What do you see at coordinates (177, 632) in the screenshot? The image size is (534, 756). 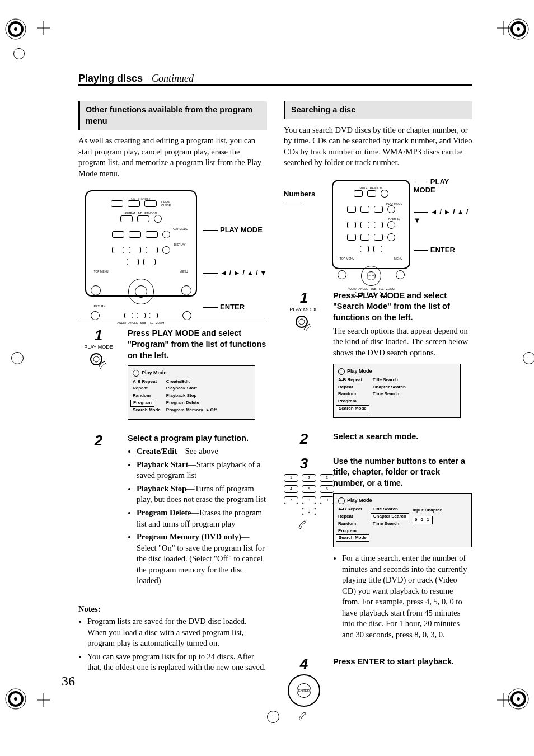 I see `note-item: Program lists are saved for the DVD disc…` at bounding box center [177, 632].